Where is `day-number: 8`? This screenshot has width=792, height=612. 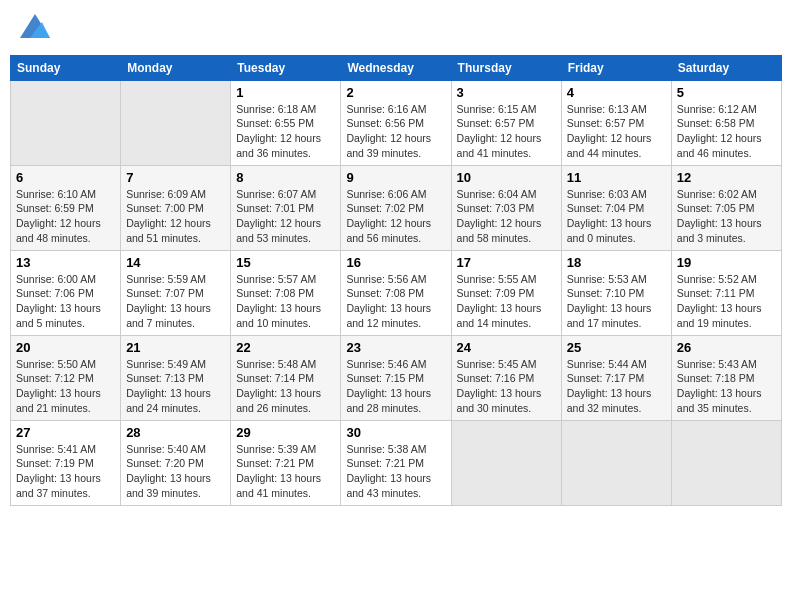 day-number: 8 is located at coordinates (286, 178).